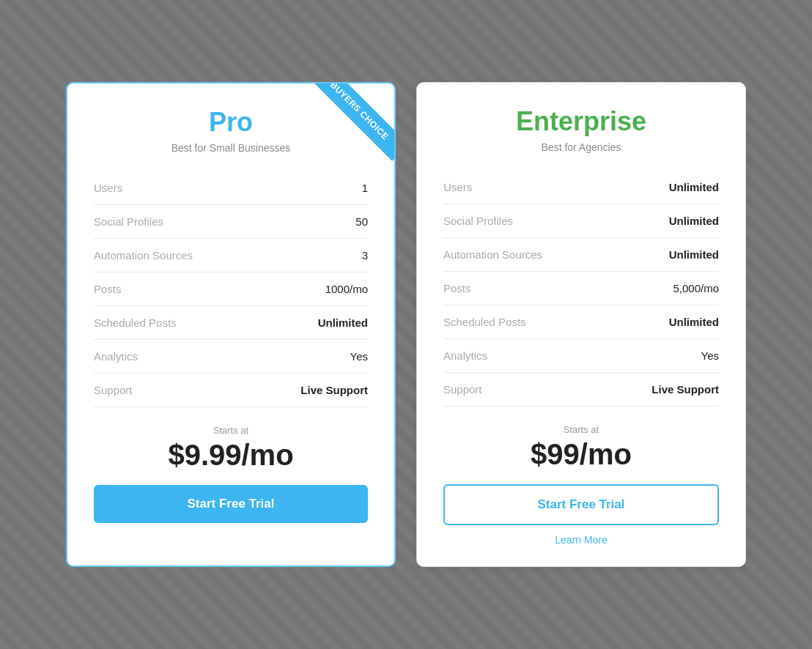  Describe the element at coordinates (581, 448) in the screenshot. I see `enterprise-pricing-section: Starts at $99/mo` at that location.